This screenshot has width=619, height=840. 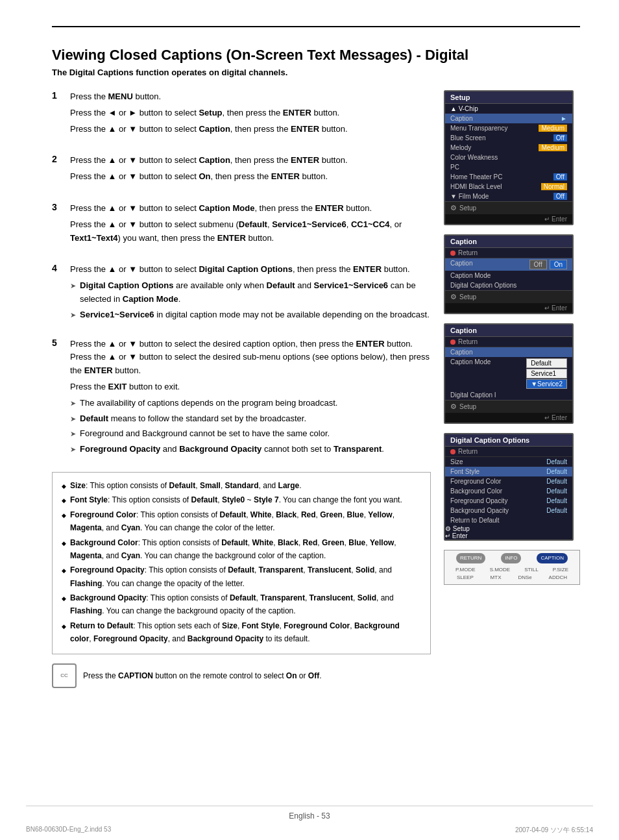 I want to click on caption-on-off-1: Off On, so click(x=549, y=265).